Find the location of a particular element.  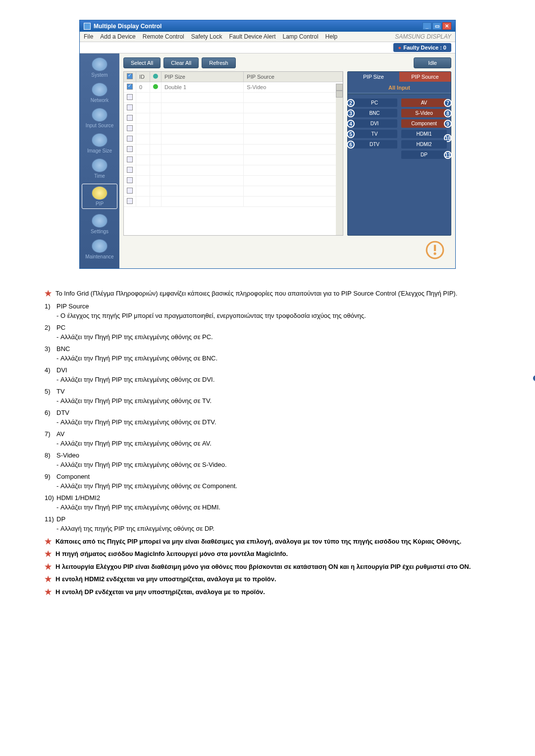

warning-item: ★Η λειτουργία Ελέγχου PIP είναι διαθέσιμ… is located at coordinates (268, 567).